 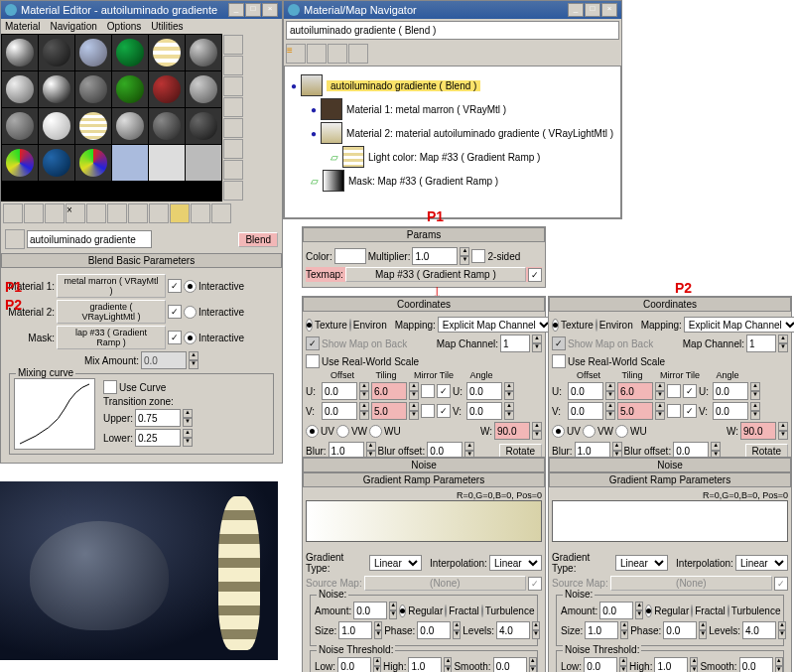 I want to click on put-to-lib-icon, so click(x=117, y=213).